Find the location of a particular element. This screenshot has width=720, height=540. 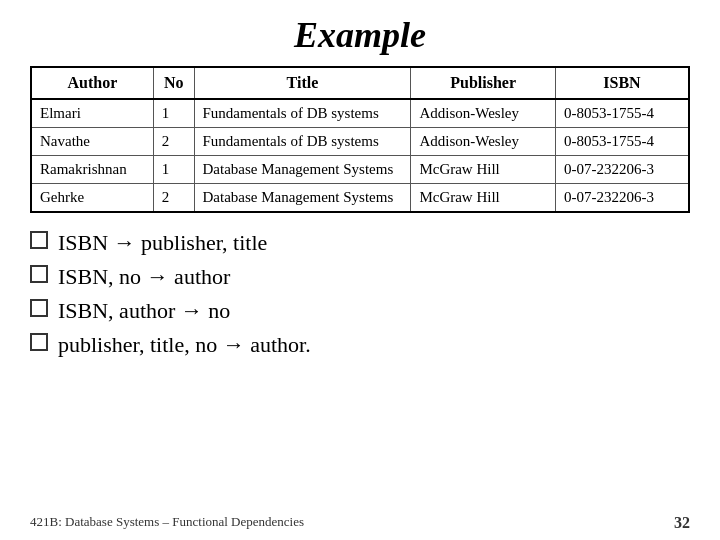

cell-author: Elmari is located at coordinates (92, 114).